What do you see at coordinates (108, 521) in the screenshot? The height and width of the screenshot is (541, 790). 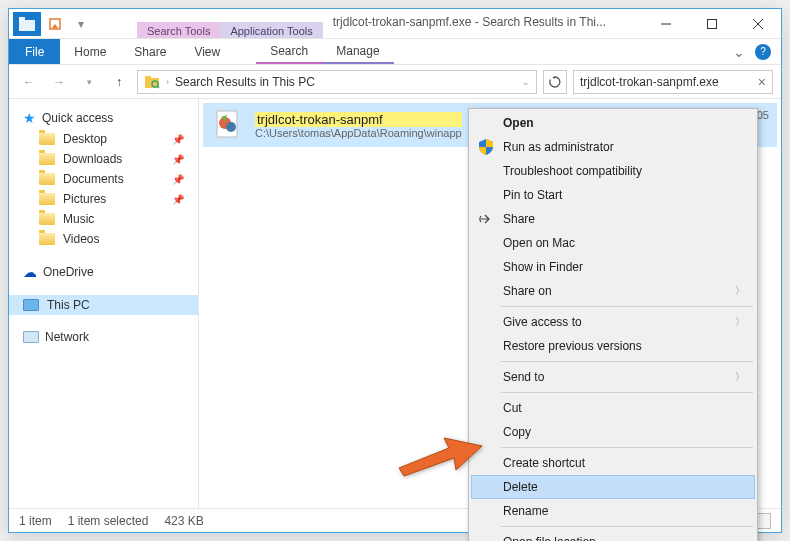 I see `status-selected-count: 1 item selected` at bounding box center [108, 521].